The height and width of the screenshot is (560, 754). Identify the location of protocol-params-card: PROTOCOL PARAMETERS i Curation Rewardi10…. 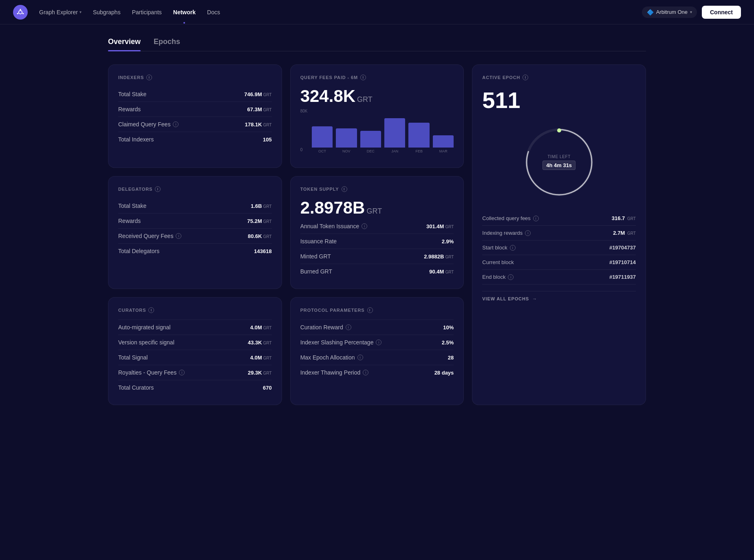
(377, 351).